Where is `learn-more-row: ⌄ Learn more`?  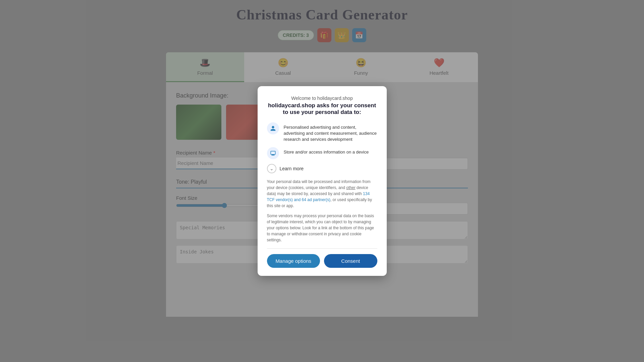
learn-more-row: ⌄ Learn more is located at coordinates (322, 169).